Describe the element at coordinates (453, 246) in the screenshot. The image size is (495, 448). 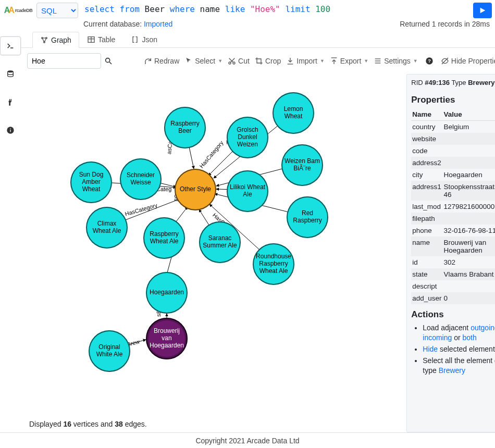
I see `property-row: nameBrouwerij van Hoegaarden` at that location.